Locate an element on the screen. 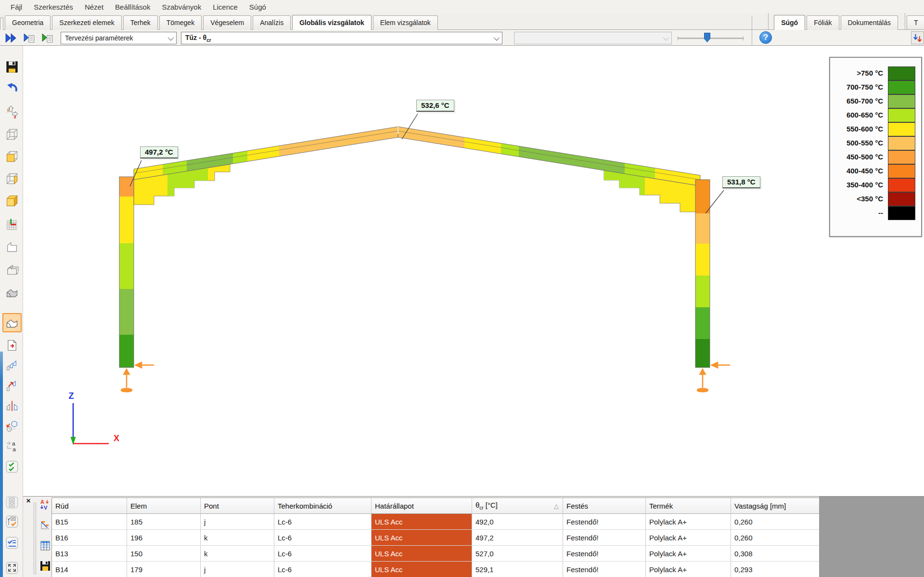  tool-solid-white-button is located at coordinates (12, 323).